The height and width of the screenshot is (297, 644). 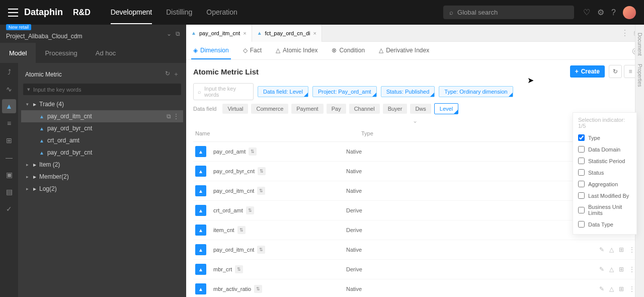 What do you see at coordinates (415, 250) in the screenshot?
I see `table-row: ▲ pay_ord_itm_cnt ⇅ Native ✎ △ ⊞ ⋮` at bounding box center [415, 250].